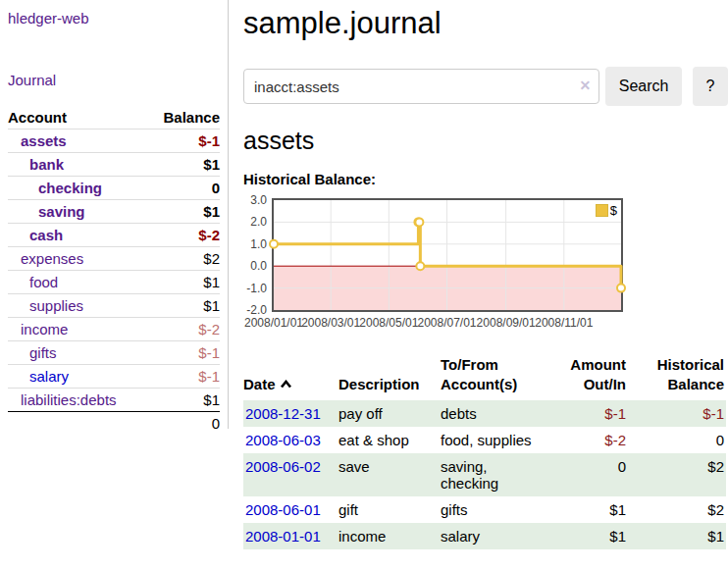 This screenshot has width=728, height=571. I want to click on account-link-food: food, so click(43, 283).